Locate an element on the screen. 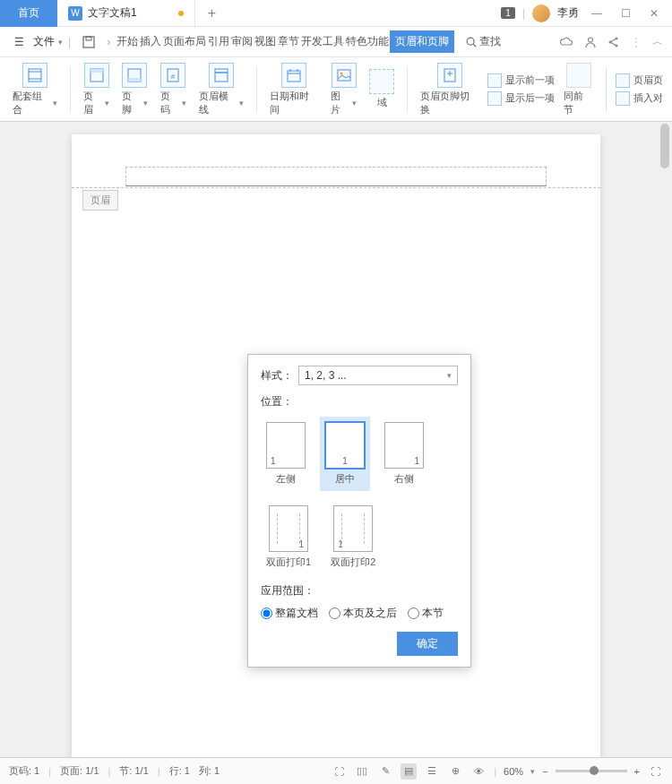 This screenshot has width=672, height=784. ribbon-tabs: 开始 插入 页面布局 引用 审阅 视图 章节 开发工具 特色功能 页眉和页脚 is located at coordinates (285, 41).